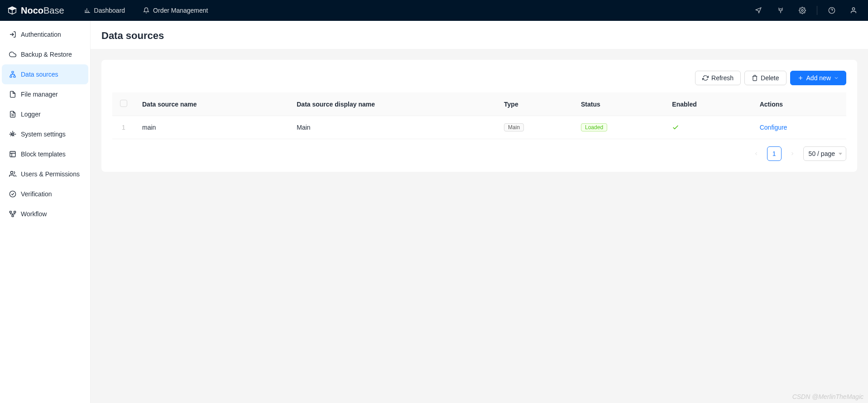 The image size is (868, 403). Describe the element at coordinates (45, 214) in the screenshot. I see `sidebar-item-workflow: Workflow` at that location.